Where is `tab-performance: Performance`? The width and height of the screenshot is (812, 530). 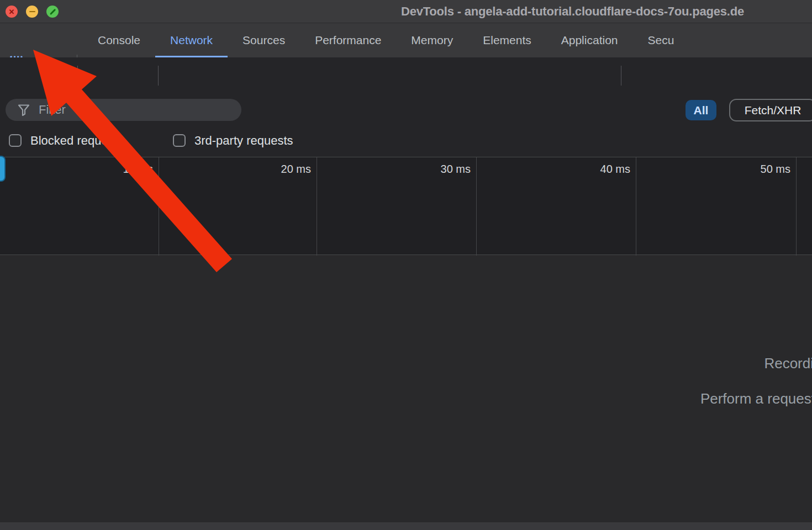
tab-performance: Performance is located at coordinates (348, 40).